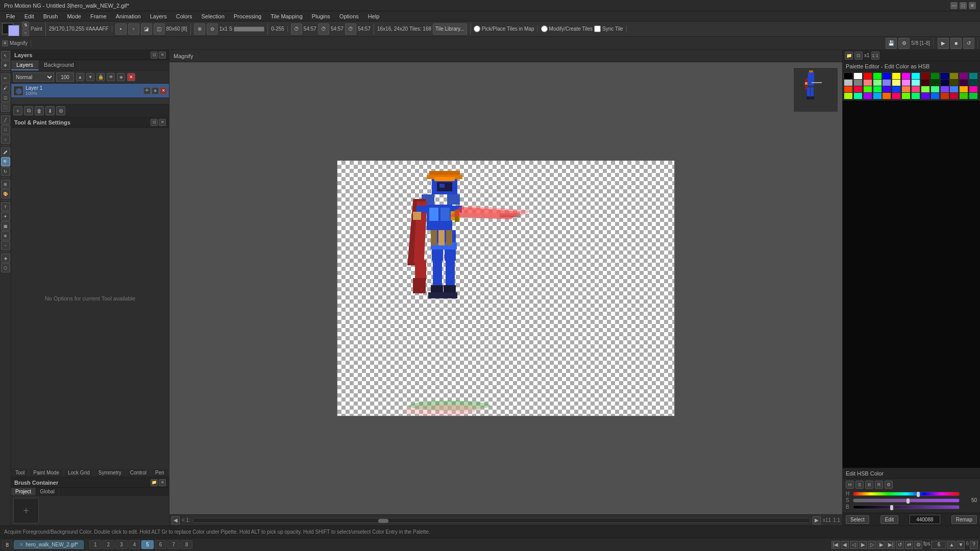 The width and height of the screenshot is (980, 551). I want to click on timer3-btn: ⏱, so click(351, 29).